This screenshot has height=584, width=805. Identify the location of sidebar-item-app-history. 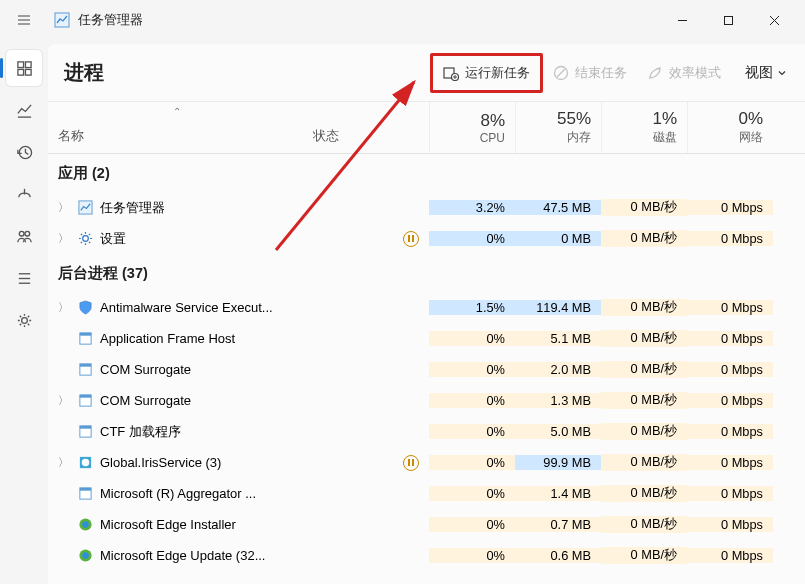
(24, 152).